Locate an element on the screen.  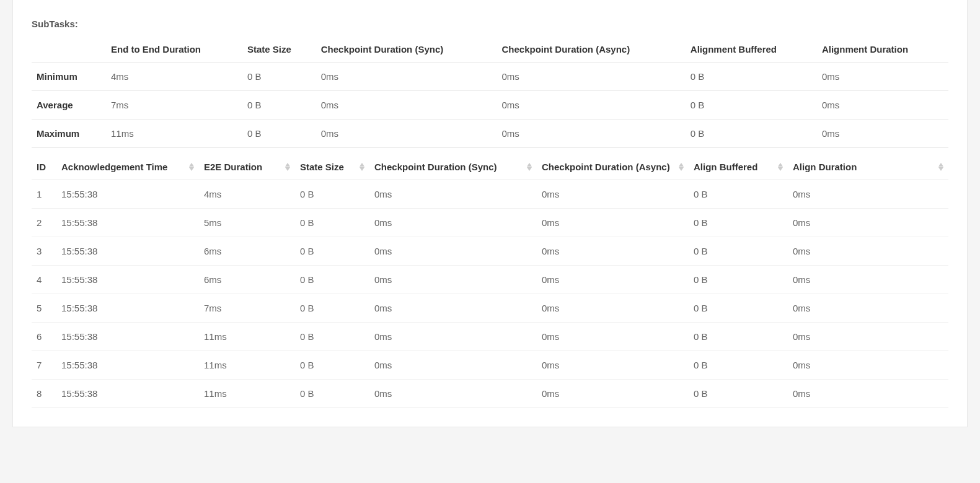
table-cell: 5ms is located at coordinates (247, 223).